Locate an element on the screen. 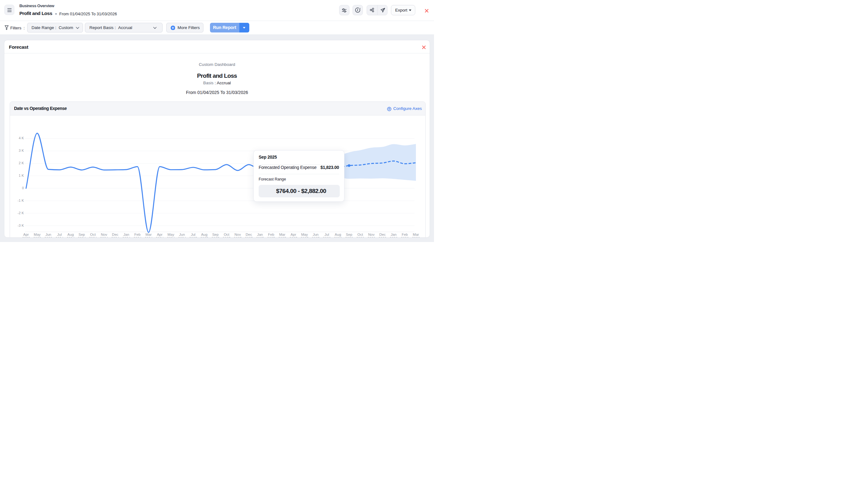 This screenshot has height=484, width=868. svg-text: 2 K is located at coordinates (21, 163).